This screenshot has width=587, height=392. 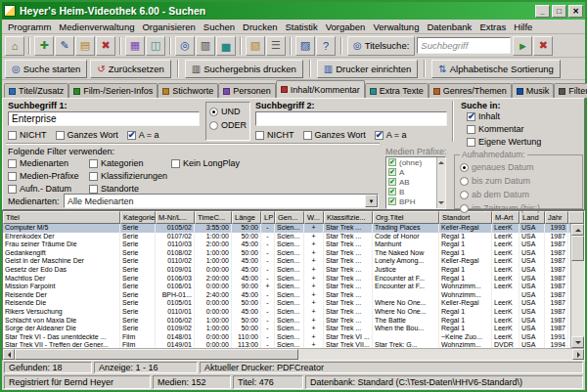 What do you see at coordinates (500, 208) in the screenshot?
I see `radio-im-zeitraum-bis: im Zeitraum (bis:)` at bounding box center [500, 208].